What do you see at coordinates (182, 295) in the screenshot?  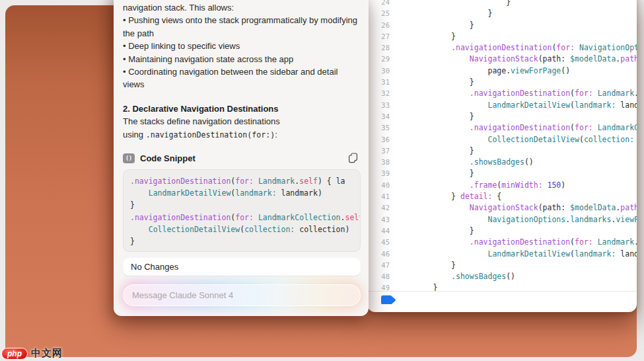 I see `message-input-placeholder: Message Claude Sonnet 4` at bounding box center [182, 295].